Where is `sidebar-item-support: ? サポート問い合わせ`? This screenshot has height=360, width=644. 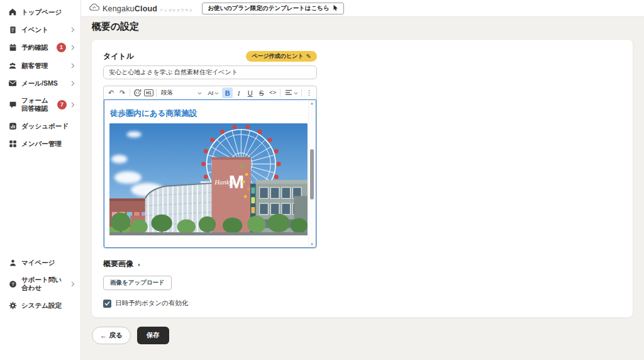
sidebar-item-support: ? サポート問い合わせ is located at coordinates (40, 284).